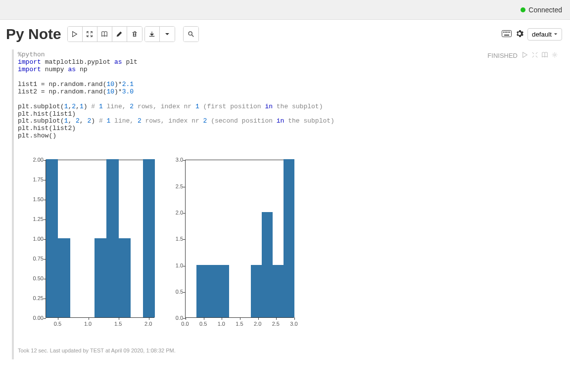 The height and width of the screenshot is (392, 570). What do you see at coordinates (152, 34) in the screenshot?
I see `download-button` at bounding box center [152, 34].